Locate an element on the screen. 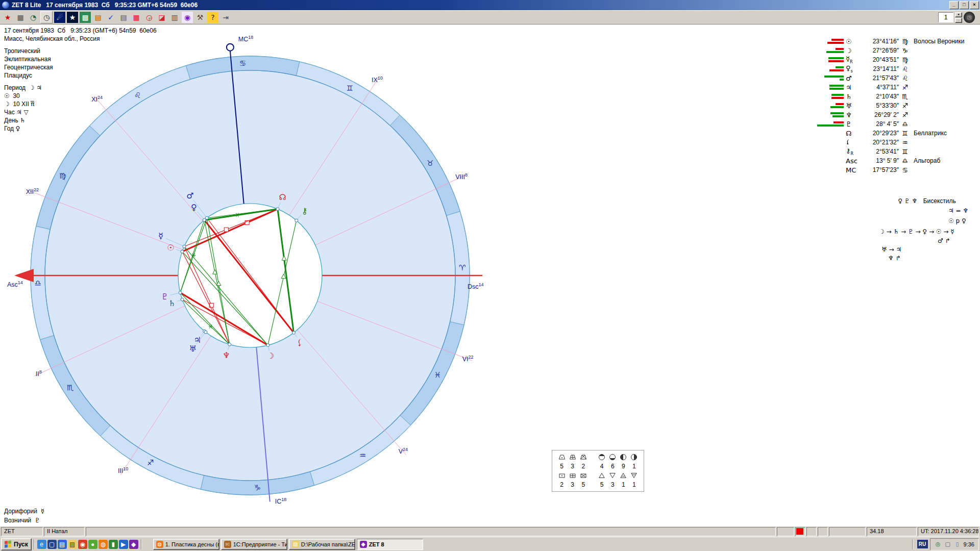 The width and height of the screenshot is (980, 551). maximize-button: □ is located at coordinates (964, 5).